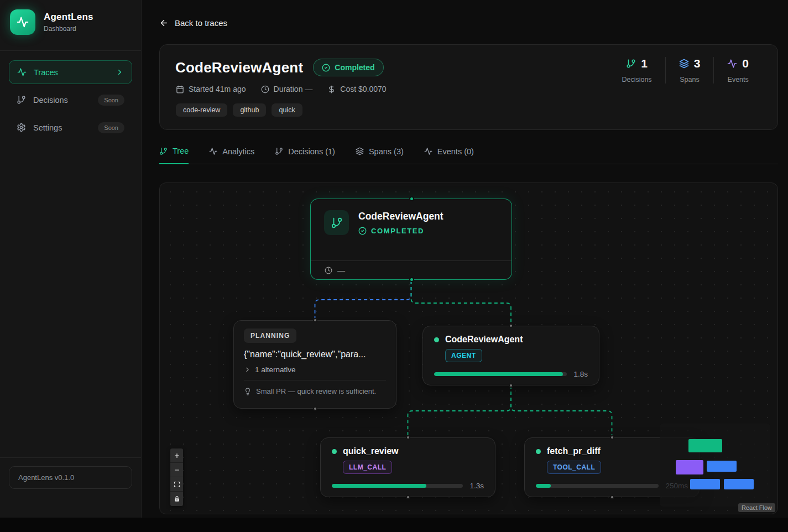 The width and height of the screenshot is (788, 532). Describe the element at coordinates (52, 22) in the screenshot. I see `app-logo-row: AgentLens Dashboard` at that location.